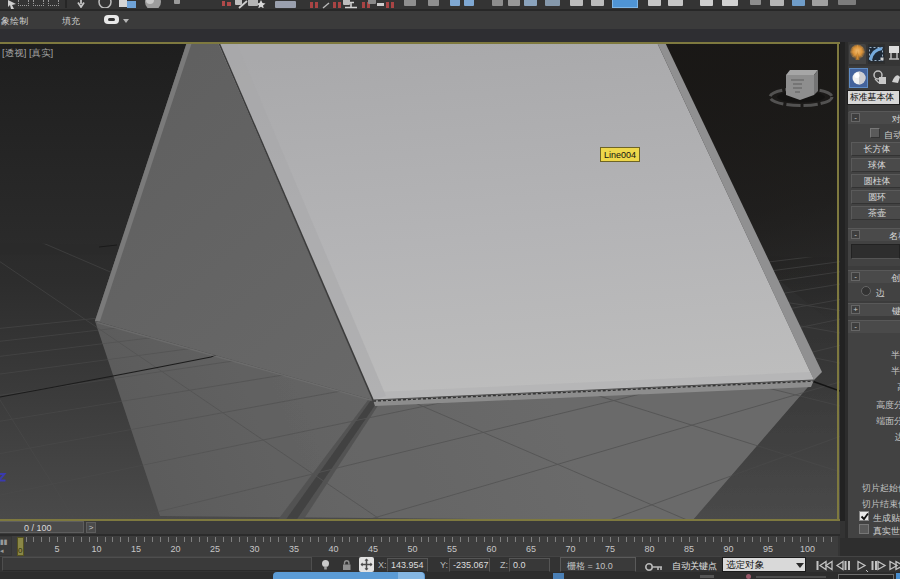 This screenshot has width=900, height=579. I want to click on svg-text: [透视] [真实], so click(28, 52).